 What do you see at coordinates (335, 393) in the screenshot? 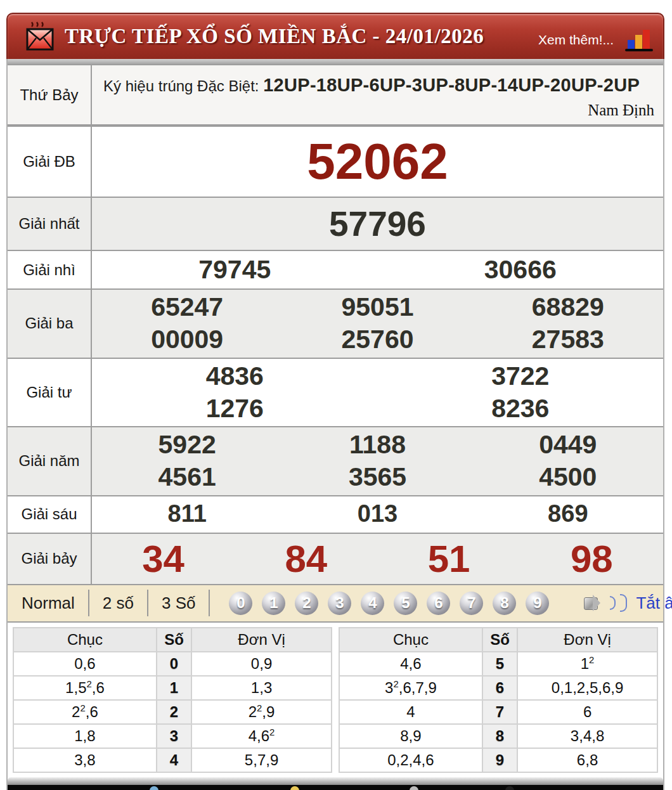
I see `prize-row-tu: Giải tư4836372212768236` at bounding box center [335, 393].